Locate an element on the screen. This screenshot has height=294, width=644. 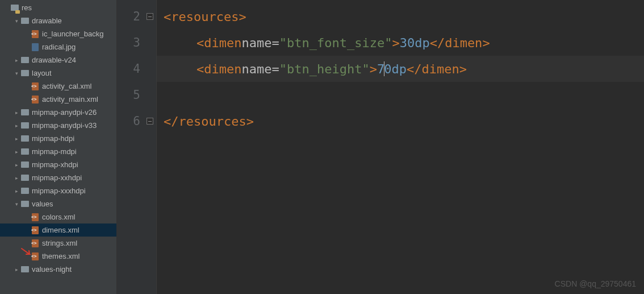
tree-item-mipmap-xhdpi: ▸mipmap-xhdpi is located at coordinates (58, 165).